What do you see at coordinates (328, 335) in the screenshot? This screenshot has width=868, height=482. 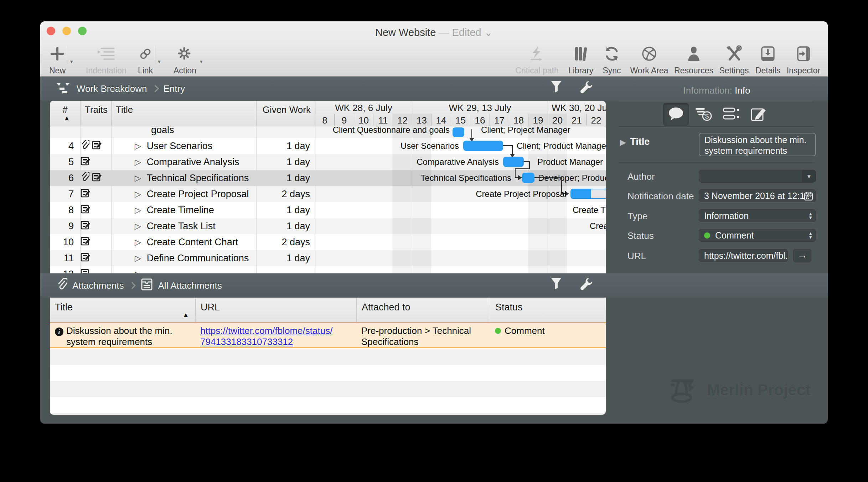 I see `attachment-row-selected: iDiskussion about the min. system requir…` at bounding box center [328, 335].